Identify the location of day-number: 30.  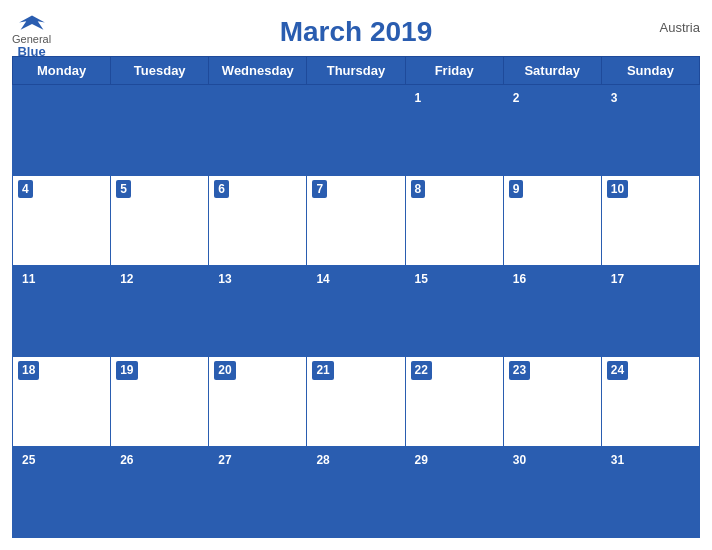
(520, 460).